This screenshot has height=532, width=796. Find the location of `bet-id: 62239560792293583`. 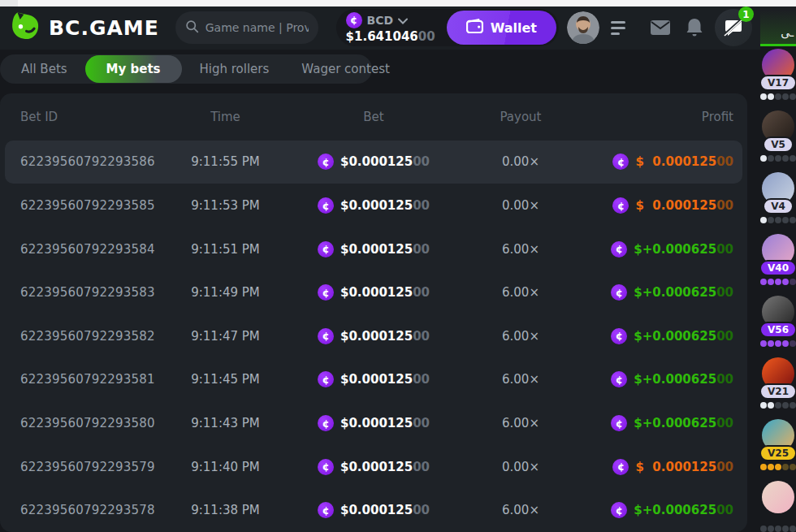

bet-id: 62239560792293583 is located at coordinates (89, 292).